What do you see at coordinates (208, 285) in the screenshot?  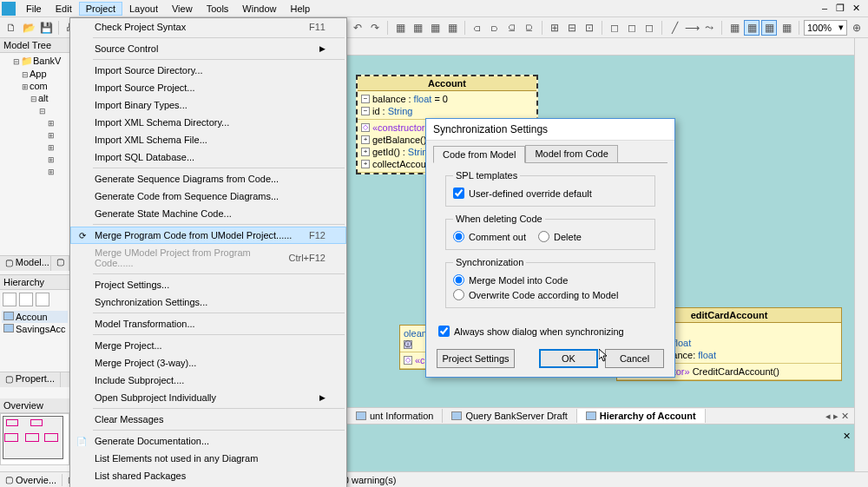 I see `menu-item-project-settings: Project Settings...` at bounding box center [208, 285].